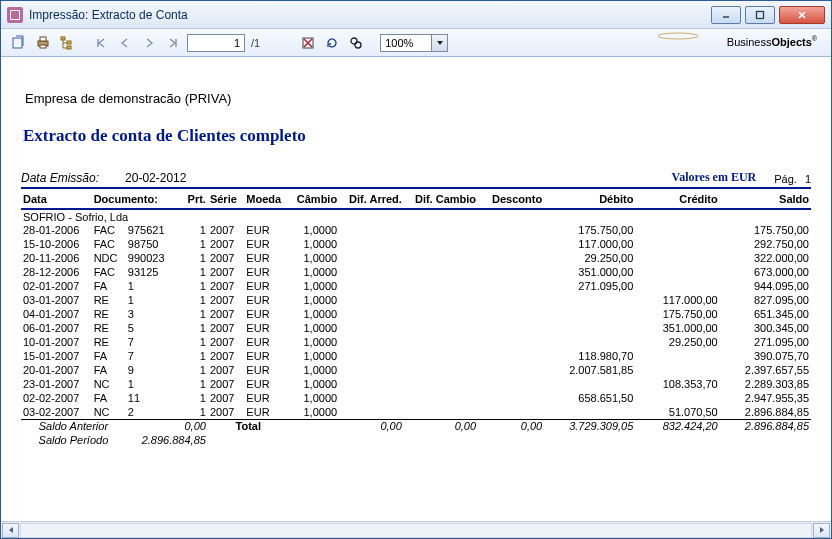 The image size is (832, 539). I want to click on total-label: Total, so click(248, 426).